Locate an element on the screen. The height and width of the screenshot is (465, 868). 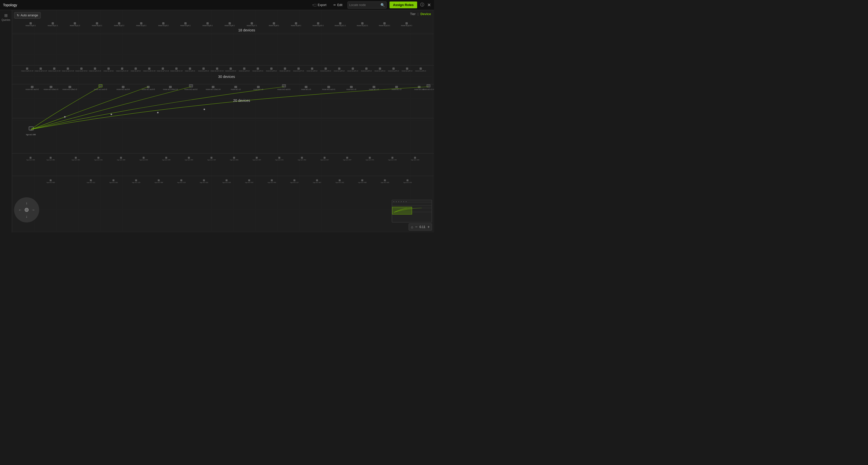
svg-text: mose-isr-p5-s1 is located at coordinates (136, 71).